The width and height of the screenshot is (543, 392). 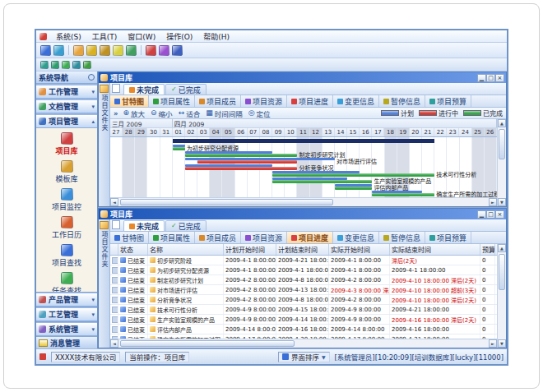 What do you see at coordinates (402, 238) in the screenshot?
I see `progress-tab-pauses: 暂停信息` at bounding box center [402, 238].